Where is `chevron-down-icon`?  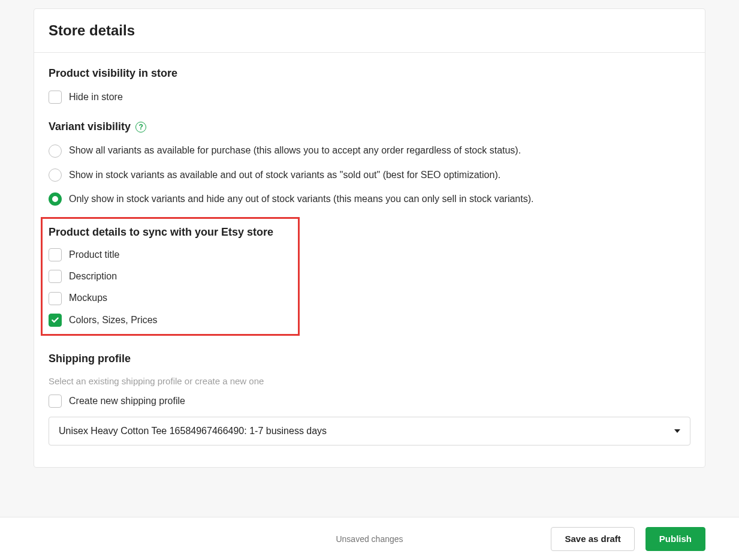
chevron-down-icon is located at coordinates (677, 431).